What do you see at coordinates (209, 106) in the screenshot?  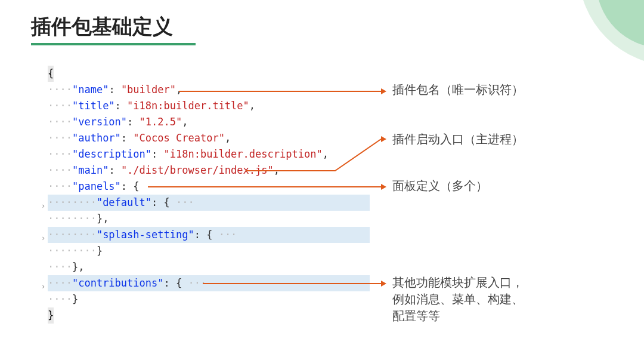 I see `code-line-title: ····"title": "i18n:builder.title",` at bounding box center [209, 106].